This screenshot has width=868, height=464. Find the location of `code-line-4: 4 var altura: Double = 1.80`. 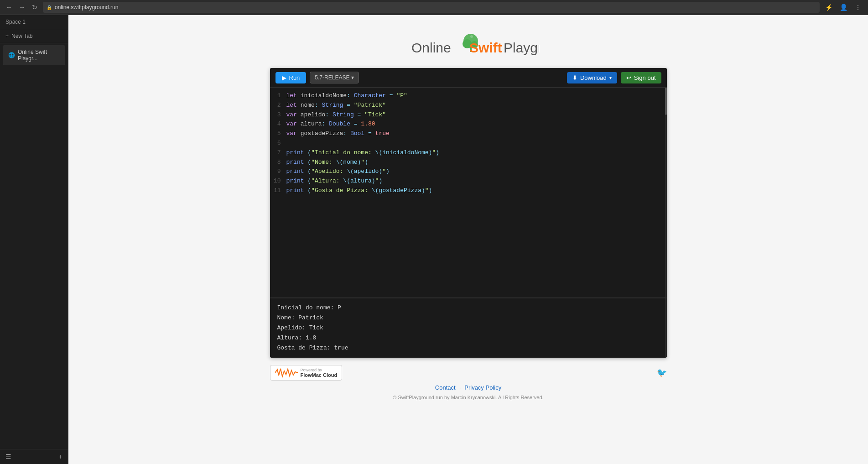

code-line-4: 4 var altura: Double = 1.80 is located at coordinates (468, 124).